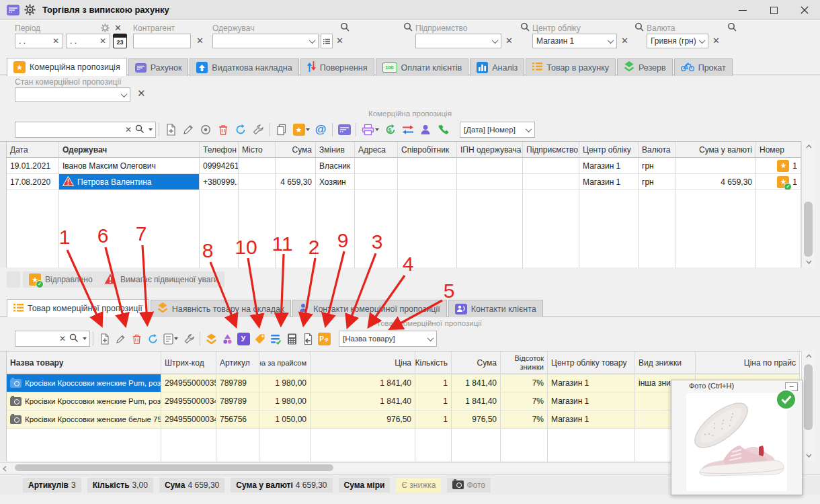  I want to click on check-list-button, so click(276, 339).